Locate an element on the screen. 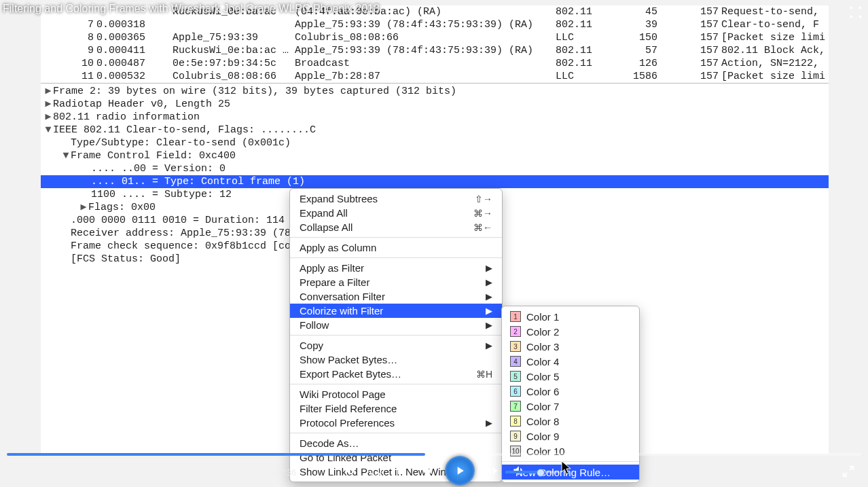  packet-row: 110.000532Colubris_08:08:66Apple_7b:28:8… is located at coordinates (435, 76).